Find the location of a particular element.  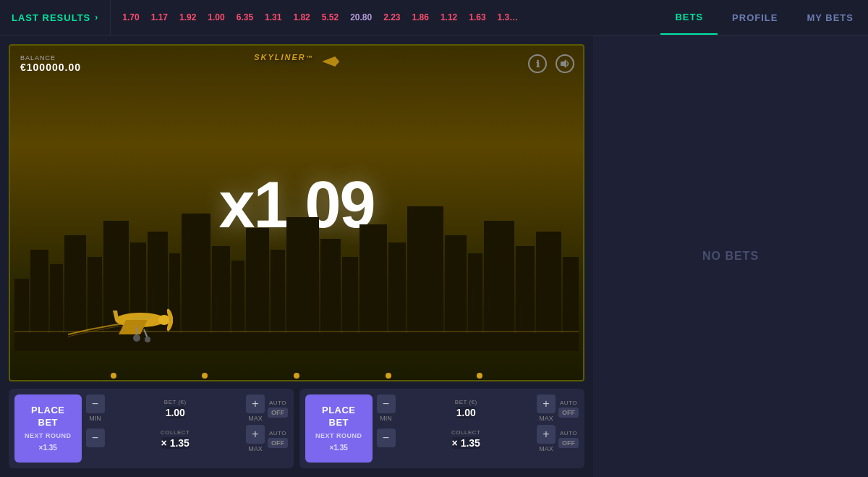

collect-max-label-2: MAX is located at coordinates (546, 449).